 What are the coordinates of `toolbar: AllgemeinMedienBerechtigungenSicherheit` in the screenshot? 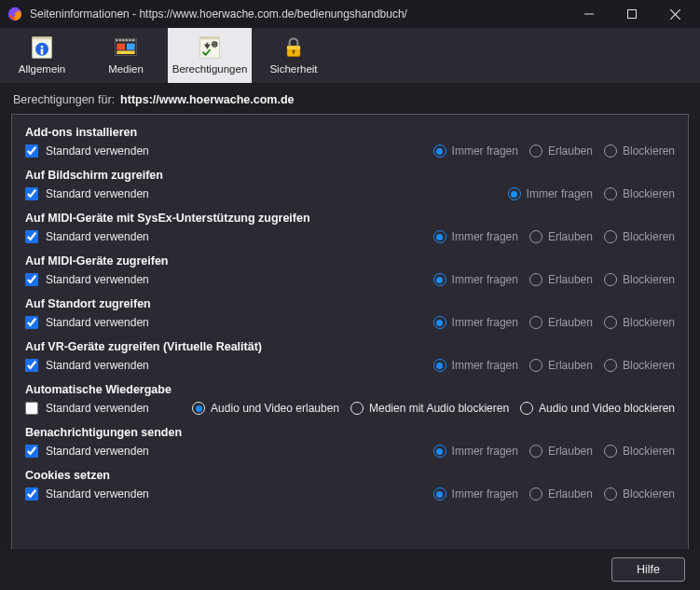 It's located at (350, 56).